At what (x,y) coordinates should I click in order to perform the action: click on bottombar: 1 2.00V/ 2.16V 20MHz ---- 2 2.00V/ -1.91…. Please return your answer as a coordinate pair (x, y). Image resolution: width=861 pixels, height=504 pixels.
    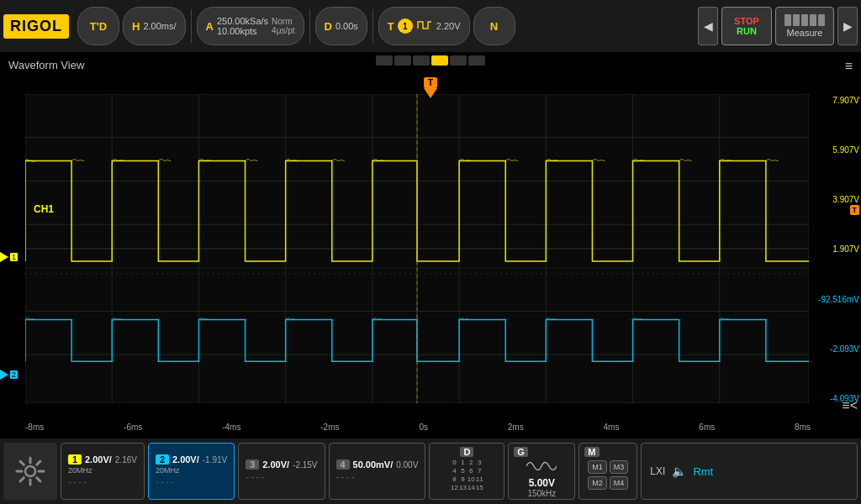
    Looking at the image, I should click on (430, 471).